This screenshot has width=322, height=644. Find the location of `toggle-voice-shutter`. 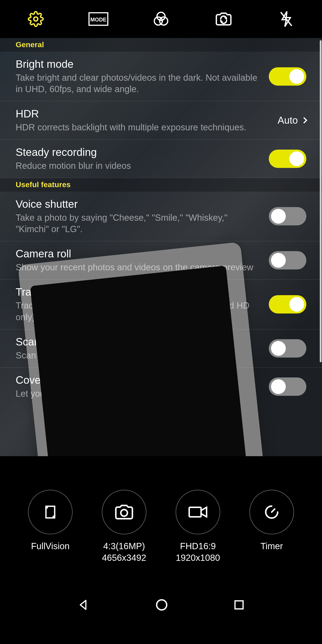

toggle-voice-shutter is located at coordinates (288, 216).